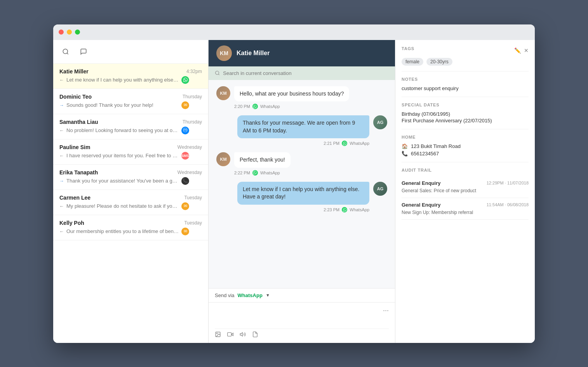 The height and width of the screenshot is (367, 588). What do you see at coordinates (263, 160) in the screenshot?
I see `message-bubble-3: Perfect, thank you!` at bounding box center [263, 160].